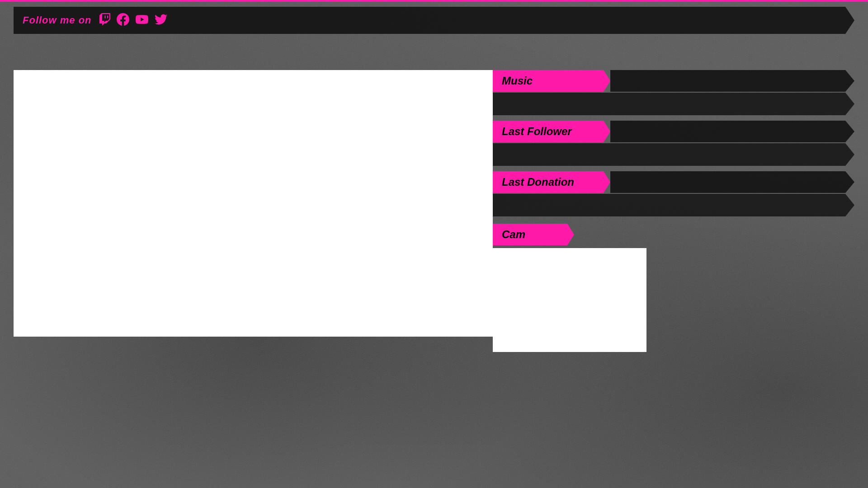  I want to click on cam-label: Cam, so click(533, 235).